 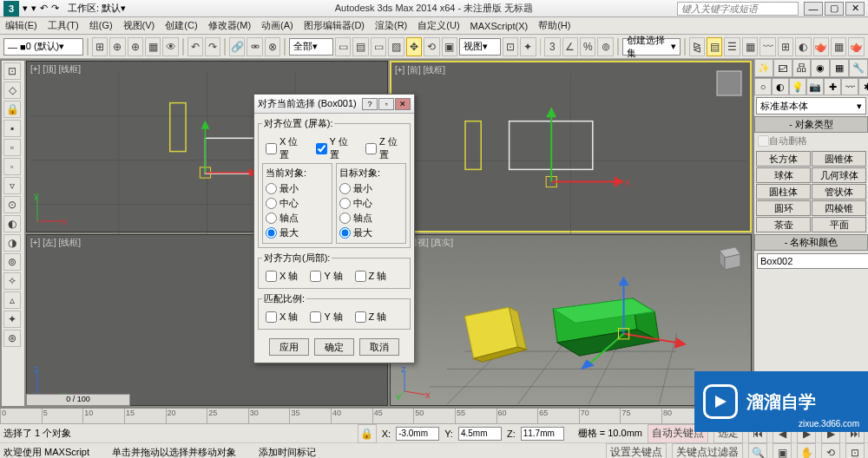 I want to click on tab-display: ▦, so click(x=839, y=68).